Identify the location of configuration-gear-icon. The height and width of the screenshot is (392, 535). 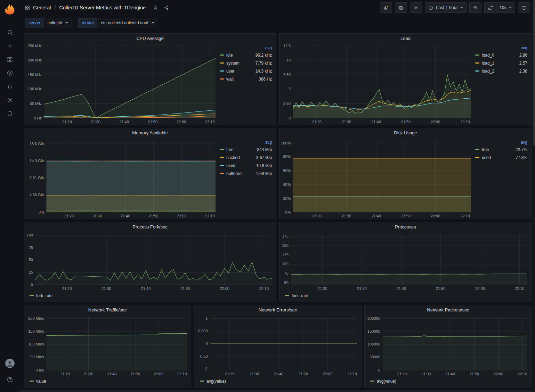
(10, 100).